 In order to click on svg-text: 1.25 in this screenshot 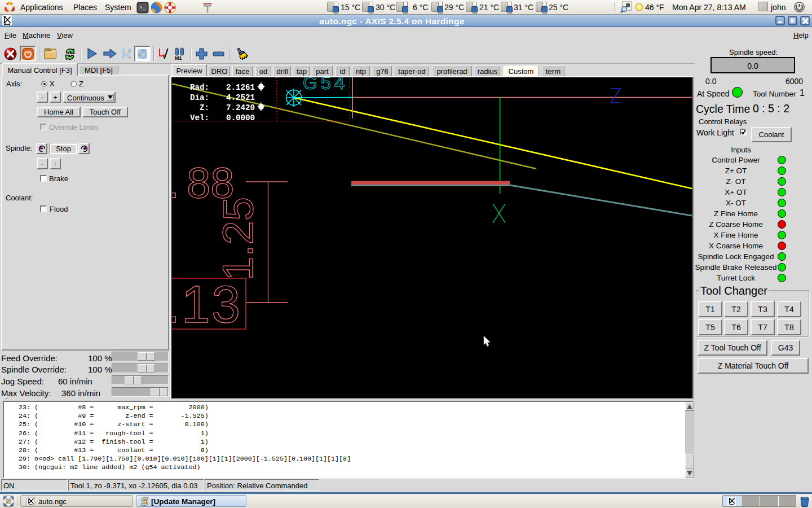, I will do `click(238, 239)`.